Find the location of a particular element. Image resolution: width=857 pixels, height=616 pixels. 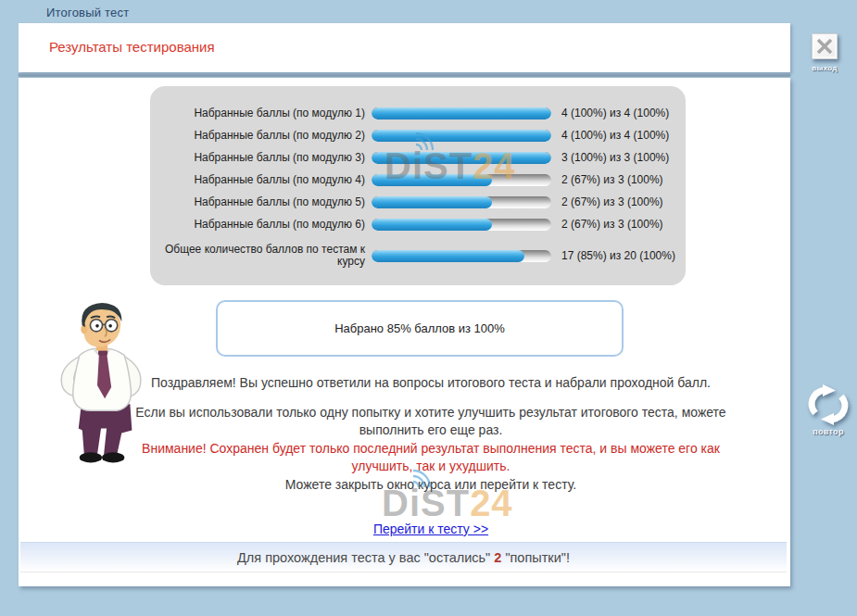

score-box-text: Набрано 85% баллов из 100% is located at coordinates (420, 328).